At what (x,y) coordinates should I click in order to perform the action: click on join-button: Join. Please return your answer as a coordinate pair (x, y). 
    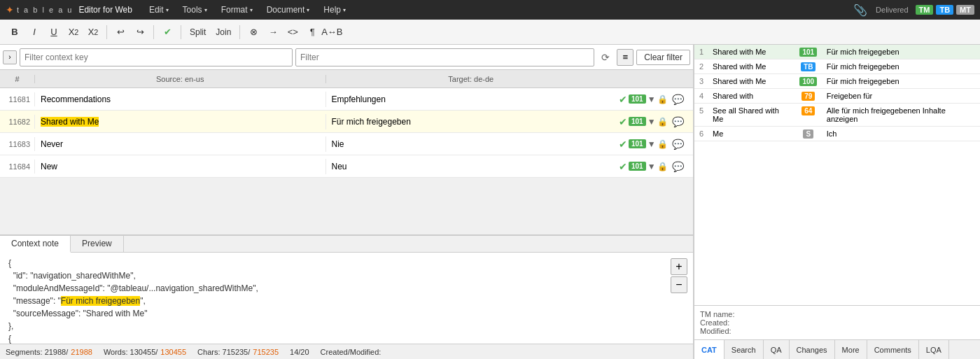
    Looking at the image, I should click on (223, 32).